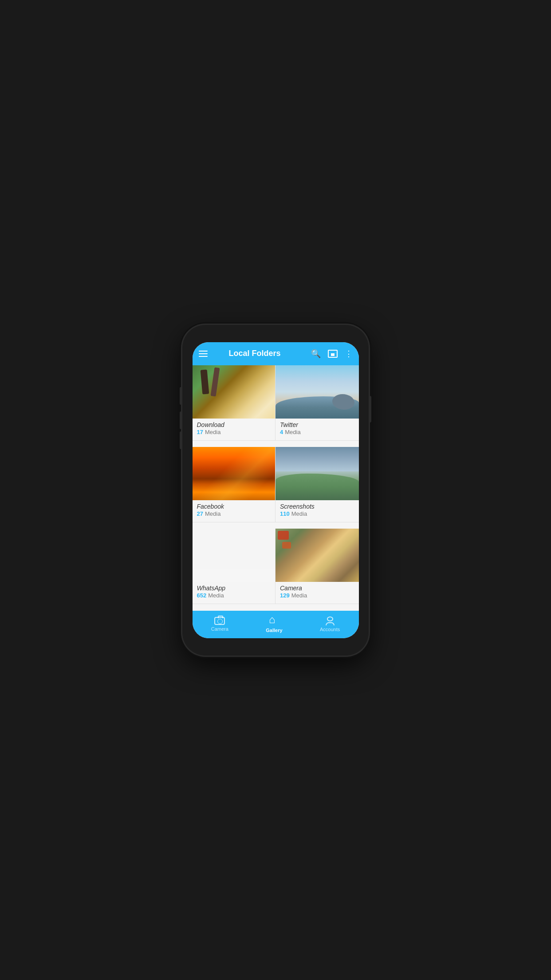 This screenshot has height=980, width=551. Describe the element at coordinates (281, 432) in the screenshot. I see `folder-count-twitter: 4` at that location.